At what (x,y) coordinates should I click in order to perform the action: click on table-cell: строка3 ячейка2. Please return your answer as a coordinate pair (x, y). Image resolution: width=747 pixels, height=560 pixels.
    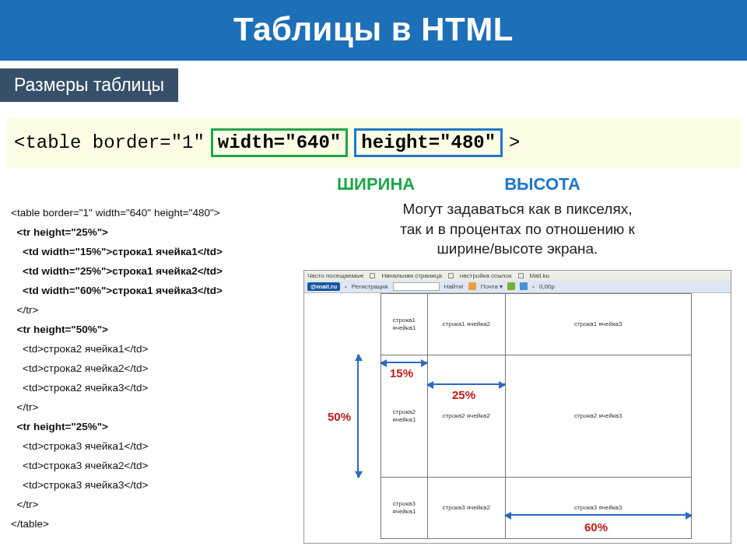
    Looking at the image, I should click on (466, 509).